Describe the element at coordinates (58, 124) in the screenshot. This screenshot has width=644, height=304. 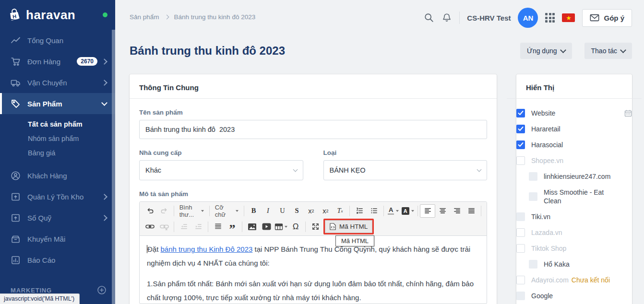
I see `sidebar-subitem-all-products: Tất cả sản phẩm` at that location.